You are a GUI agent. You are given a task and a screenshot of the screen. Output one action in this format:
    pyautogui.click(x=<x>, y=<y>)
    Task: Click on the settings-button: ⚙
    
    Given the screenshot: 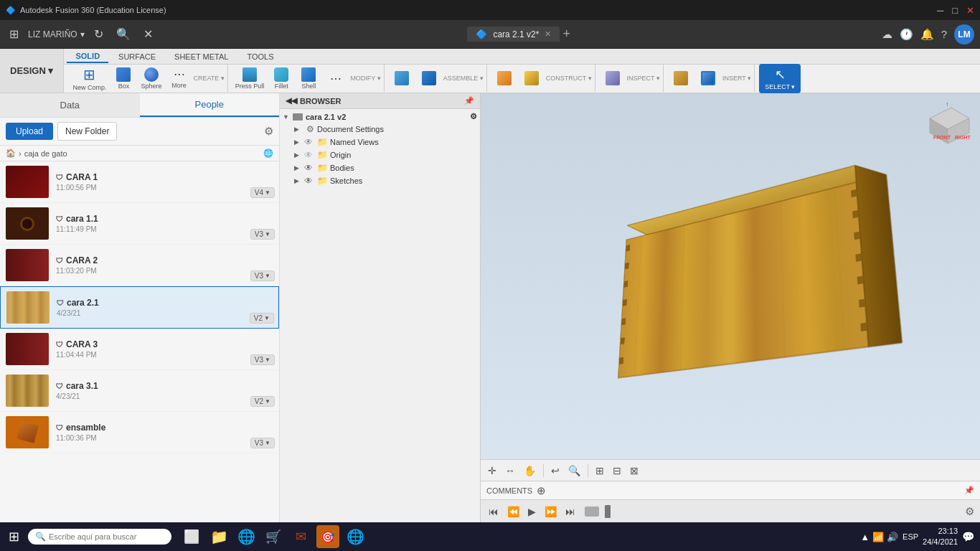 What is the action you would take?
    pyautogui.click(x=268, y=131)
    